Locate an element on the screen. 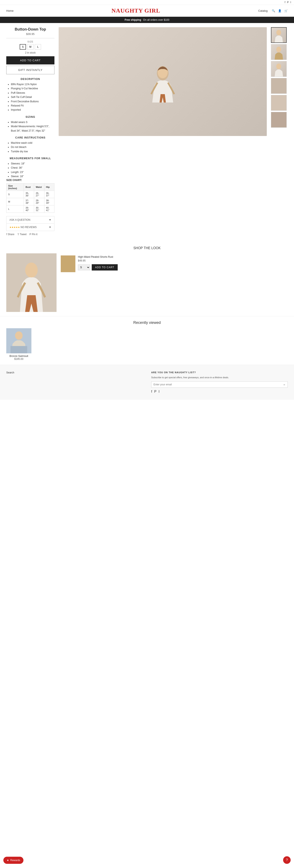 The width and height of the screenshot is (294, 868). list-item: Front Decorative Buttons is located at coordinates (32, 101).